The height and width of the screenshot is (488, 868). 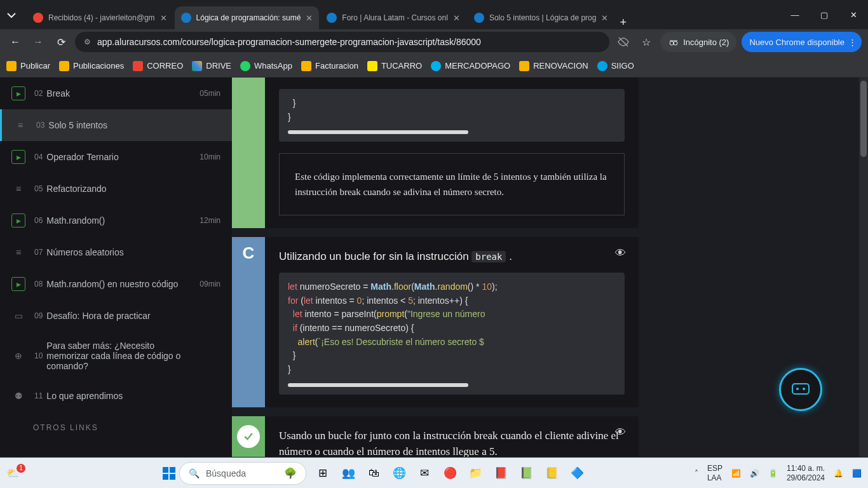 What do you see at coordinates (169, 473) in the screenshot?
I see `start-button` at bounding box center [169, 473].